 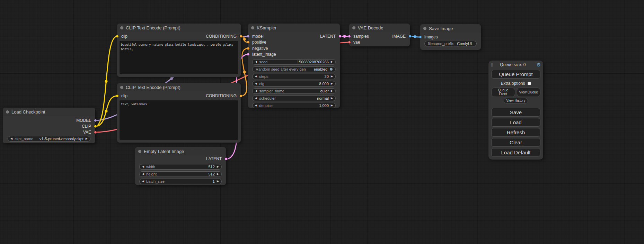 What do you see at coordinates (515, 101) in the screenshot?
I see `view-history-button: View History` at bounding box center [515, 101].